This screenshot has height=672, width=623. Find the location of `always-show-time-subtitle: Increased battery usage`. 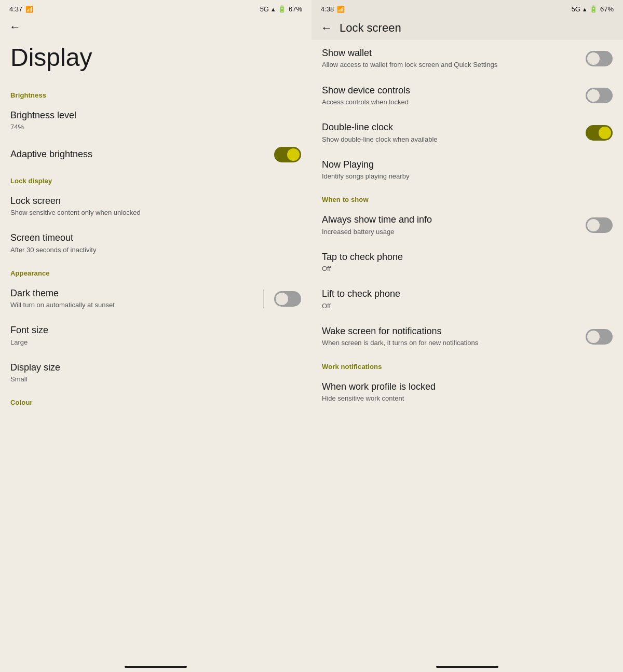

always-show-time-subtitle: Increased battery usage is located at coordinates (451, 232).